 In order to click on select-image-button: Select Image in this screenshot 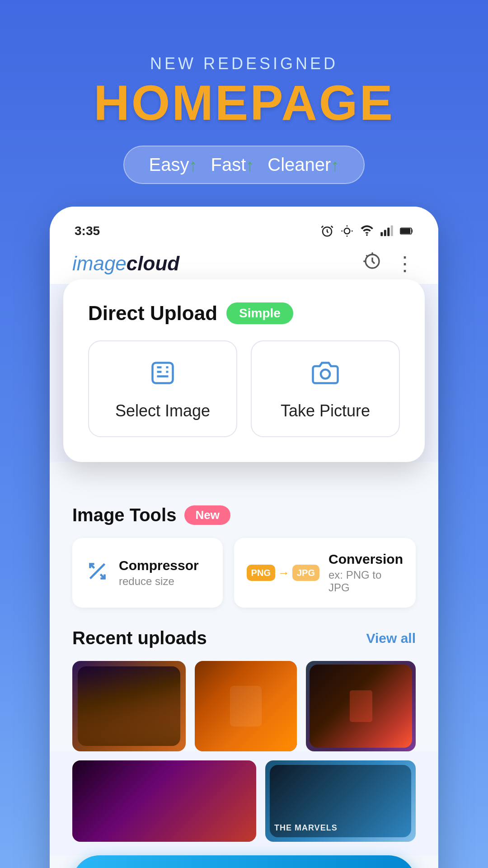, I will do `click(163, 389)`.